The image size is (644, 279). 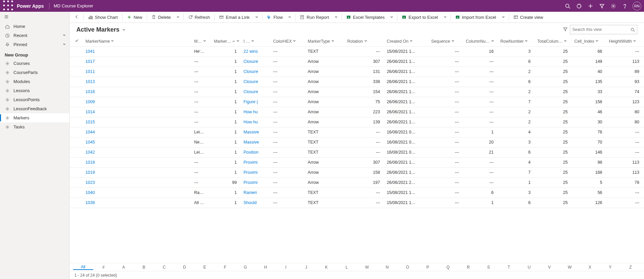 What do you see at coordinates (357, 122) in the screenshot?
I see `table-row: 1015 --- 1 How hu --- Arrow 139 26/06/20…` at bounding box center [357, 122].